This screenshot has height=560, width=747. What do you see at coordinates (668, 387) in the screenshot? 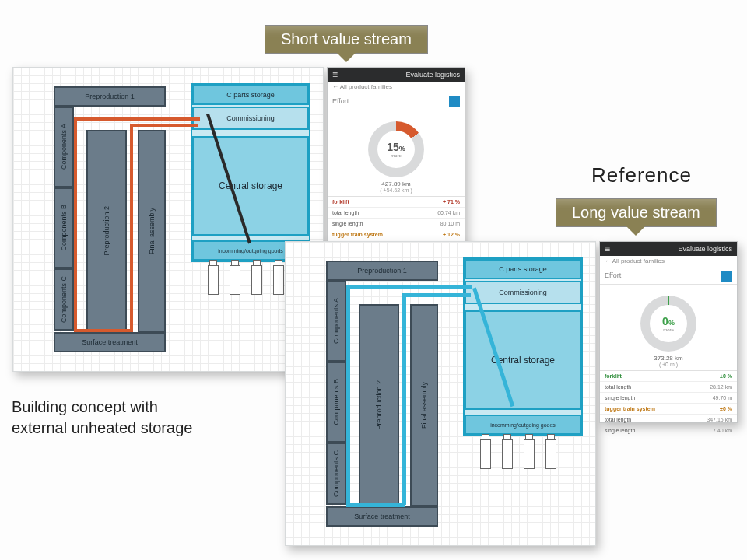
I see `table-row: total length28.12 km` at bounding box center [668, 387].